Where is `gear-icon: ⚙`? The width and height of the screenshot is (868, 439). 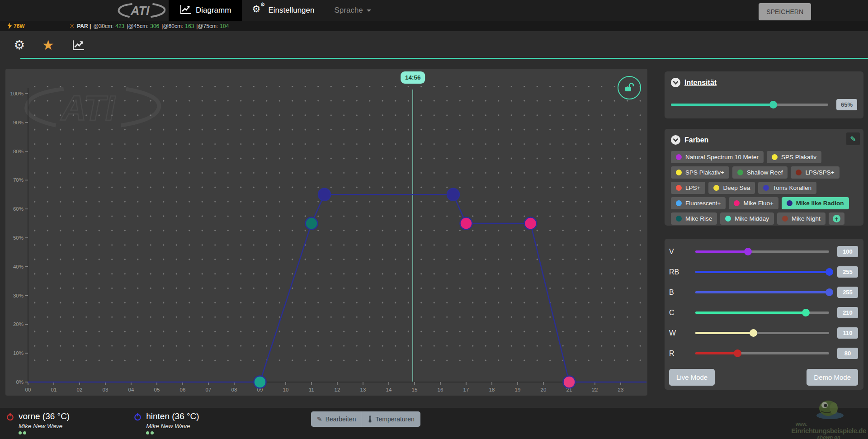
gear-icon: ⚙ is located at coordinates (19, 45).